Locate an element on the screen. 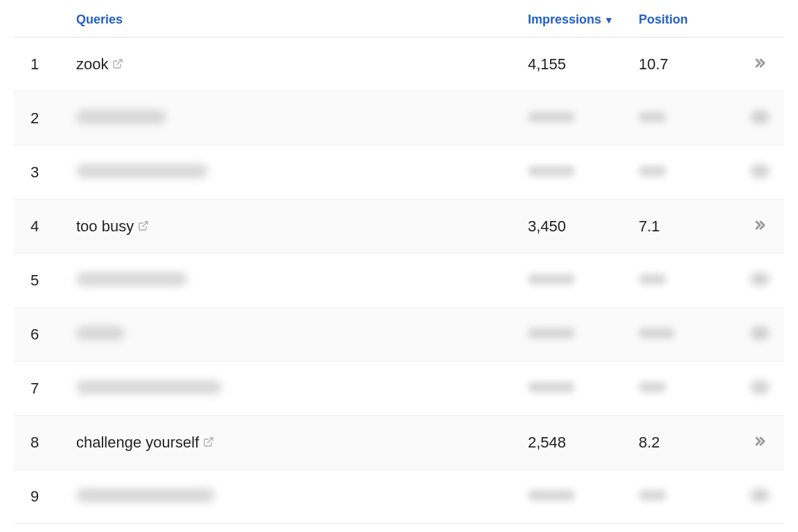  table-header-row: Queries Impressions▼ Position is located at coordinates (399, 19).